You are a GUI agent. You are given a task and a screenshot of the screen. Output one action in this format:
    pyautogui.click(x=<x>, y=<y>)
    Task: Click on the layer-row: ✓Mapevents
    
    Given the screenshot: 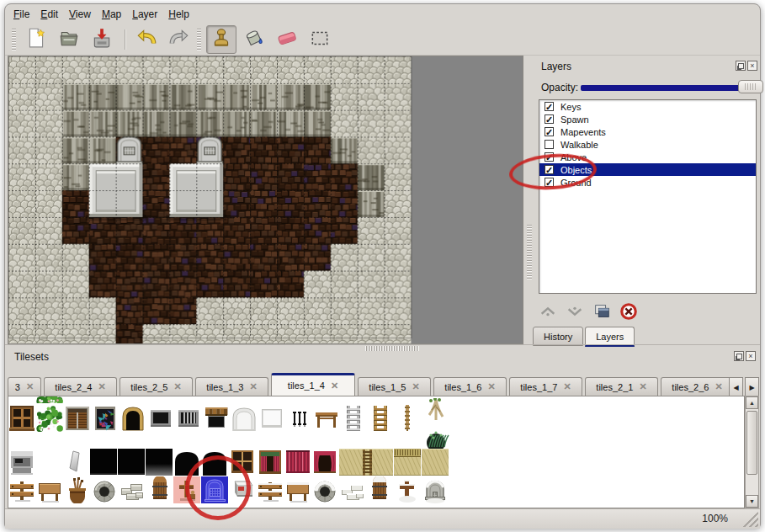 What is the action you would take?
    pyautogui.click(x=648, y=131)
    